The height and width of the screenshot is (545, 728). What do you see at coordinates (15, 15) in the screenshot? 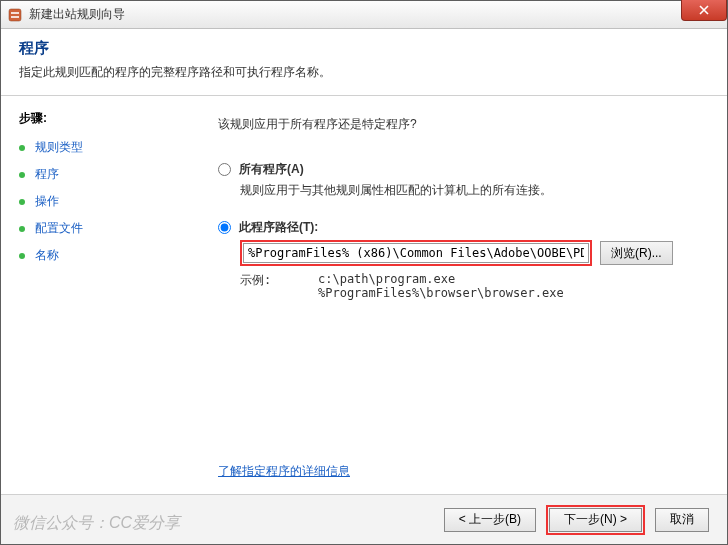
I see `app-icon` at bounding box center [15, 15].